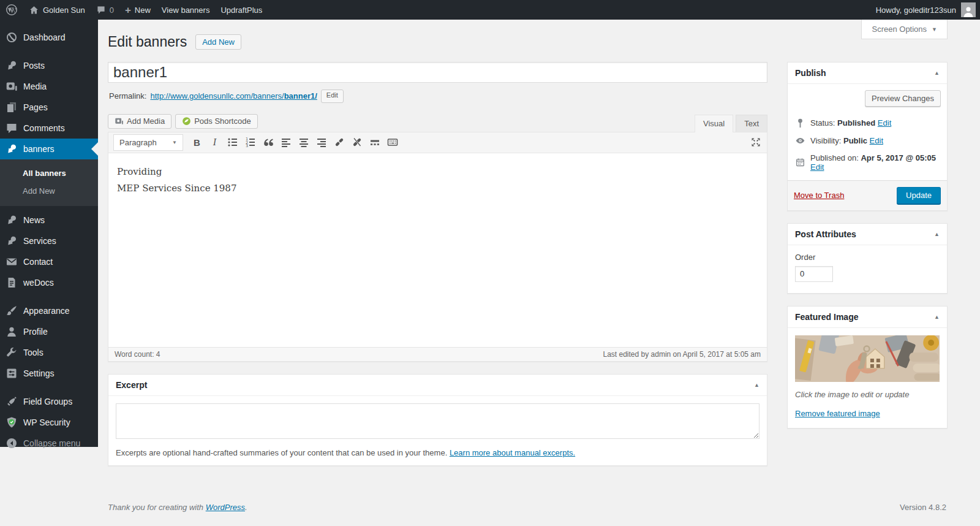  I want to click on excerpt-panel-header: Excerpt ▲, so click(437, 385).